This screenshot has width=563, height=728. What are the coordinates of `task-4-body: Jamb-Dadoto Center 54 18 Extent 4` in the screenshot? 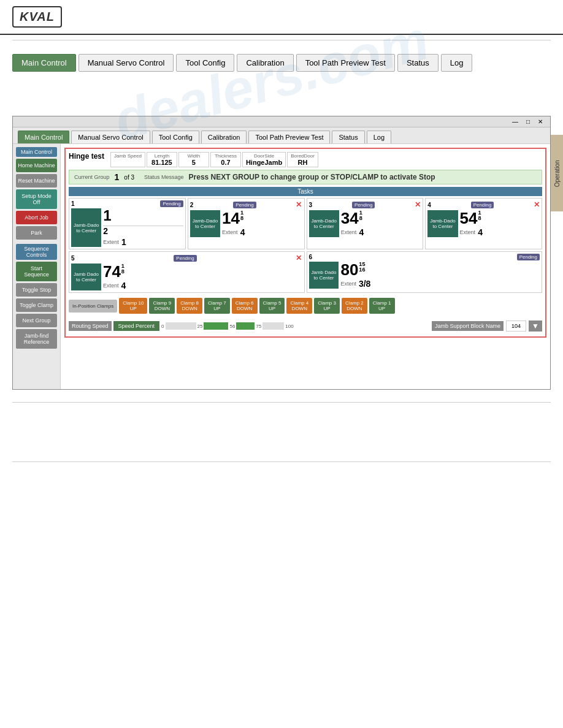 It's located at (483, 224).